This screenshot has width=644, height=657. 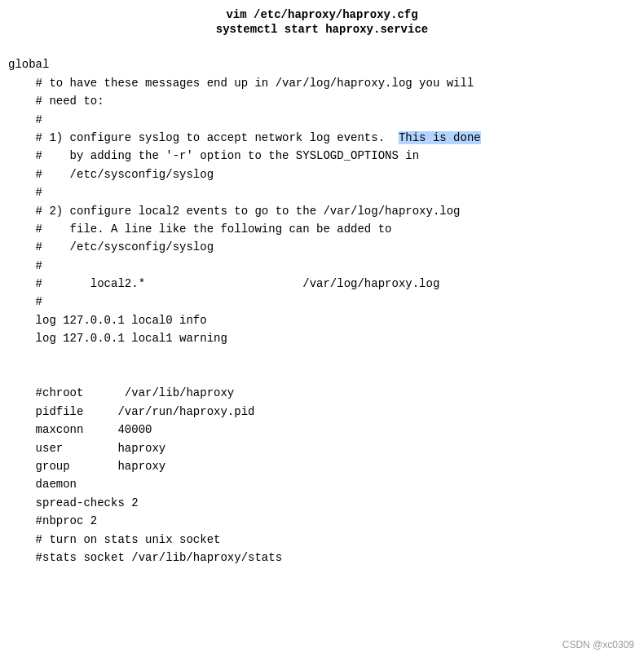 What do you see at coordinates (322, 15) in the screenshot?
I see `header-line1: vim /etc/haproxy/haproxy.cfg` at bounding box center [322, 15].